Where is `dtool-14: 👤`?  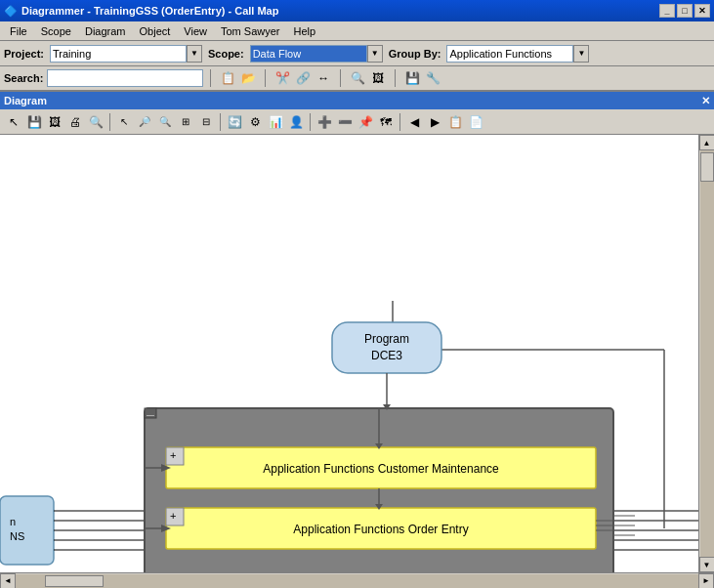 dtool-14: 👤 is located at coordinates (296, 122).